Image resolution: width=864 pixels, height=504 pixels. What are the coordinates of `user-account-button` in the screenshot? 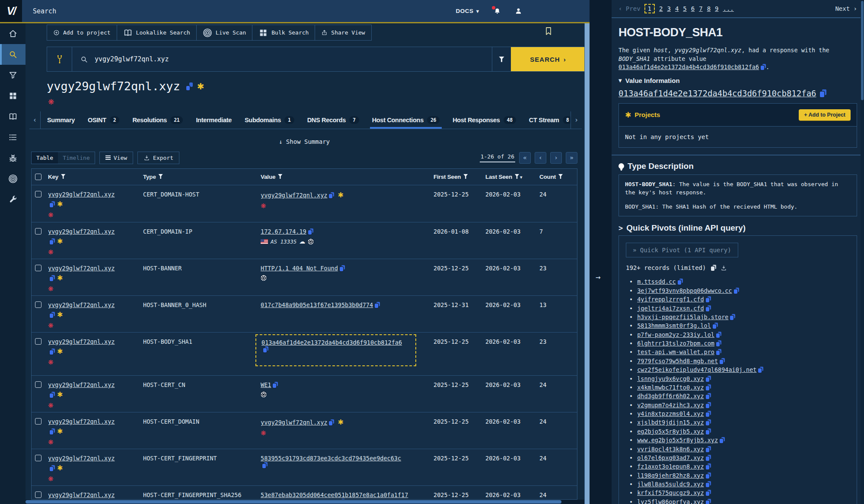 It's located at (519, 11).